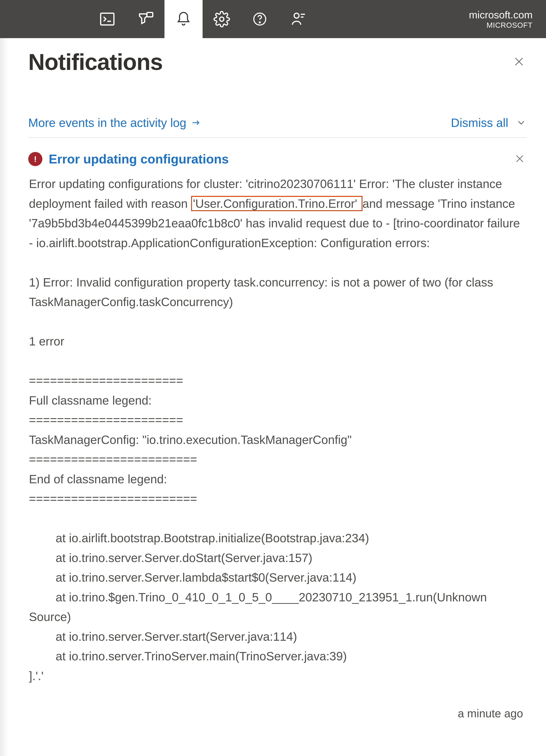 The height and width of the screenshot is (756, 546). Describe the element at coordinates (277, 159) in the screenshot. I see `notification-header: Error updating configurations` at that location.